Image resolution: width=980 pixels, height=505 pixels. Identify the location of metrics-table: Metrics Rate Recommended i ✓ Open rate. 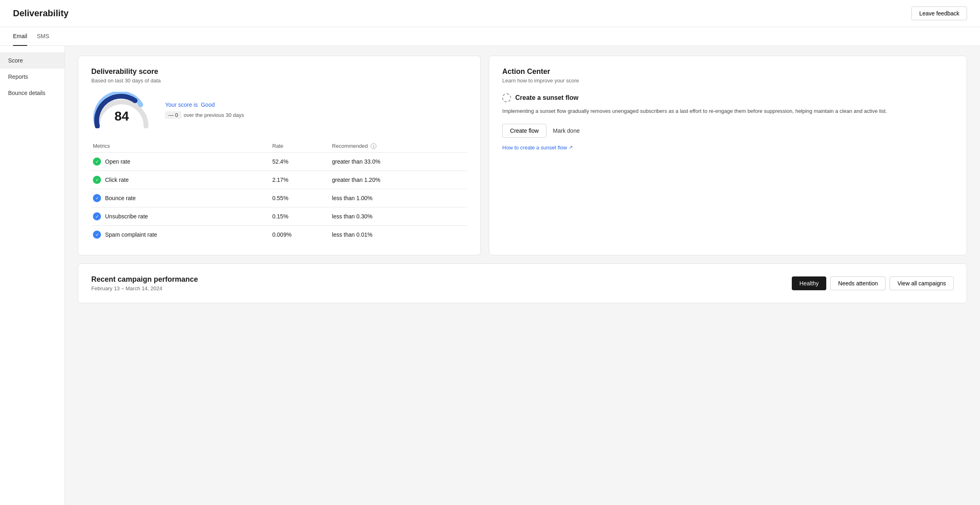
(279, 192).